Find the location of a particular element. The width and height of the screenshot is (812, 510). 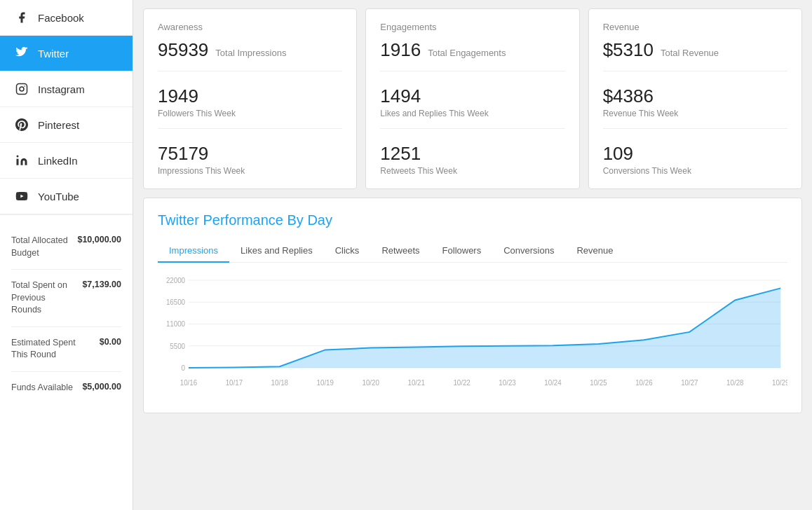

stat-week2-engagements: 1251 Retweets This Week is located at coordinates (473, 157).